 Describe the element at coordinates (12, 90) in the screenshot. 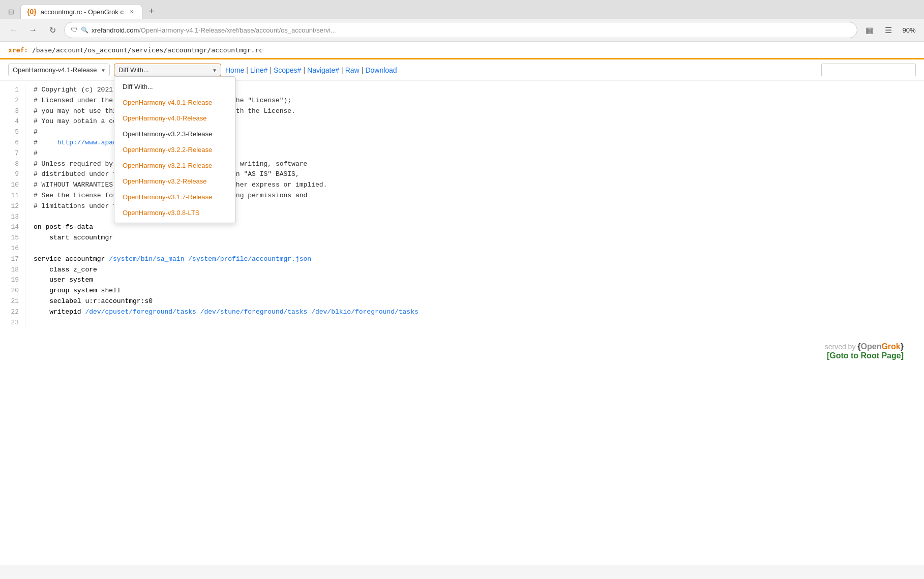

I see `ln-1: 1` at that location.